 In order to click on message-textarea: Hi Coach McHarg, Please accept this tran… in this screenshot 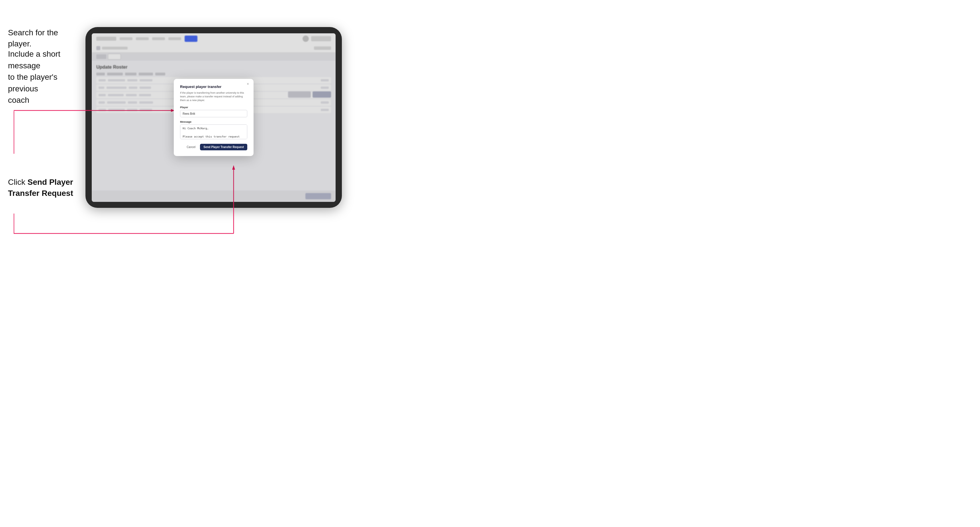, I will do `click(214, 132)`.